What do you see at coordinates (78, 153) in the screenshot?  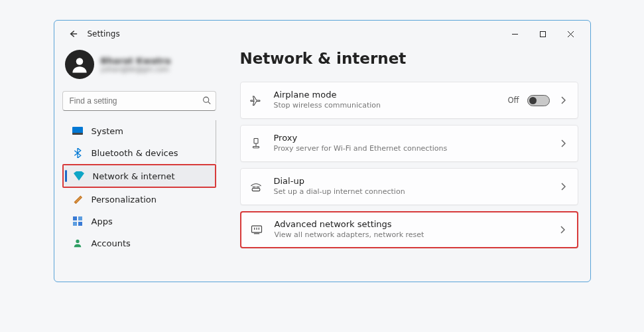 I see `bluetooth-icon` at bounding box center [78, 153].